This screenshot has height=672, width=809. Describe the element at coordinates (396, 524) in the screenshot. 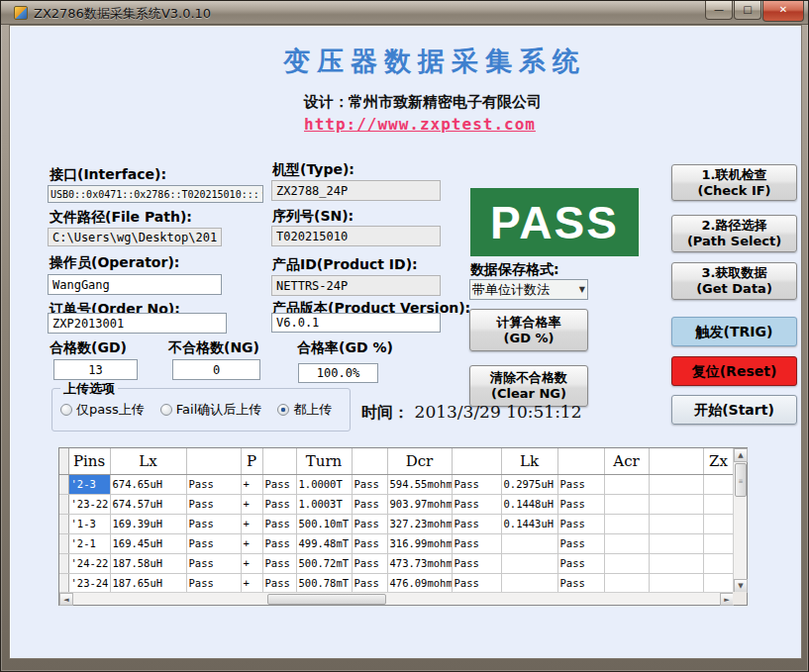

I see `table-row: '1-3169.39uHPass+Pass500.10mTPass327.23m…` at that location.